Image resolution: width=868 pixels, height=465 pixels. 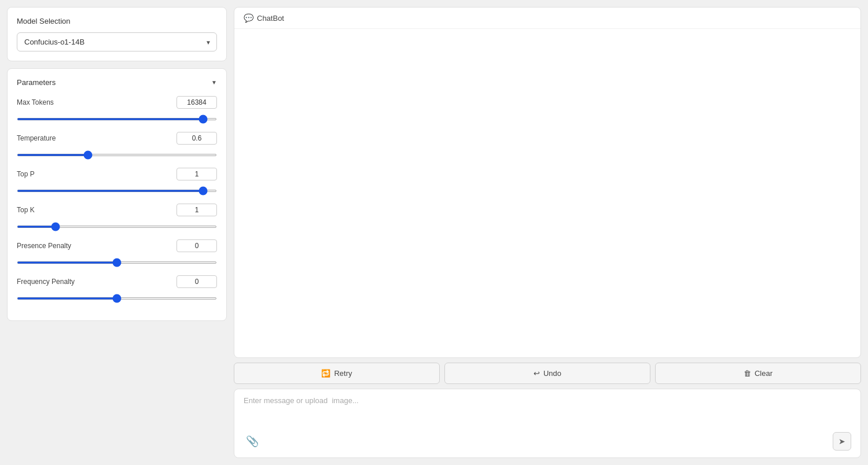 What do you see at coordinates (117, 155) in the screenshot?
I see `temperature-slider` at bounding box center [117, 155].